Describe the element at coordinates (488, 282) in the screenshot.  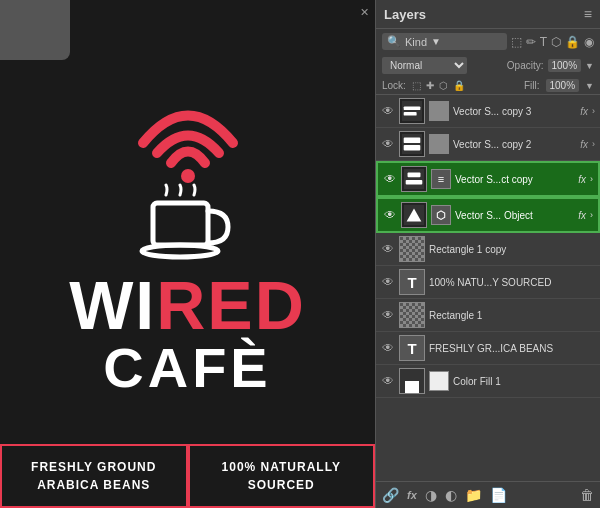
I see `layer-item: 👁 T 100% NATU...Y SOURCED` at that location.